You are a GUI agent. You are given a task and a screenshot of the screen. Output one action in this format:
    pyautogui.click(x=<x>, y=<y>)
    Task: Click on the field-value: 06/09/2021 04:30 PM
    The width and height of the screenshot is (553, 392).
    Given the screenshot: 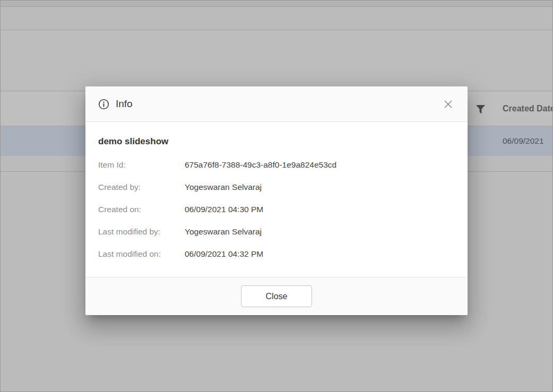 What is the action you would take?
    pyautogui.click(x=224, y=210)
    